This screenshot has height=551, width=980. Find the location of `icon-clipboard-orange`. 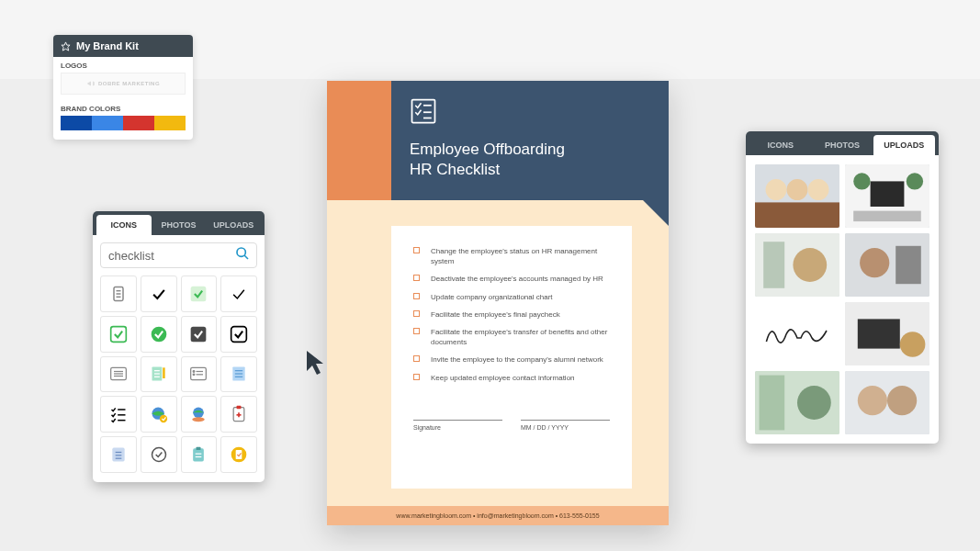

icon-clipboard-orange is located at coordinates (239, 455).